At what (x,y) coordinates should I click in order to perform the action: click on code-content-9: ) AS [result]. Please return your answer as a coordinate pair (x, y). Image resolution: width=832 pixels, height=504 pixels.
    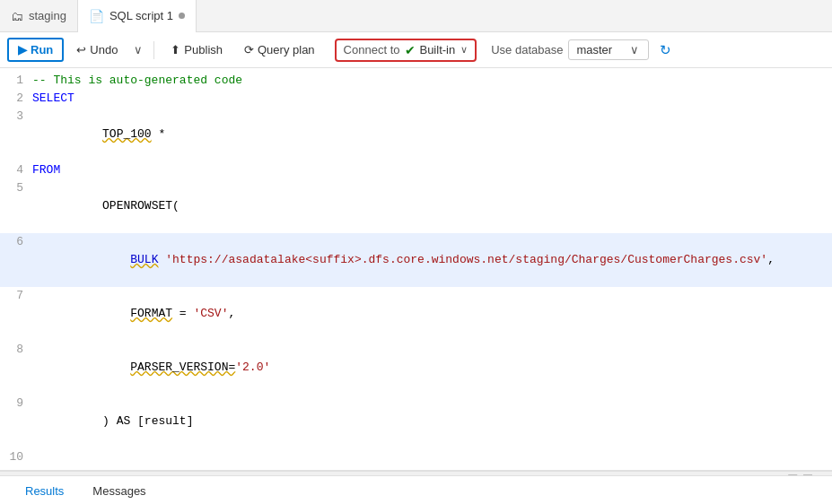
    Looking at the image, I should click on (429, 421).